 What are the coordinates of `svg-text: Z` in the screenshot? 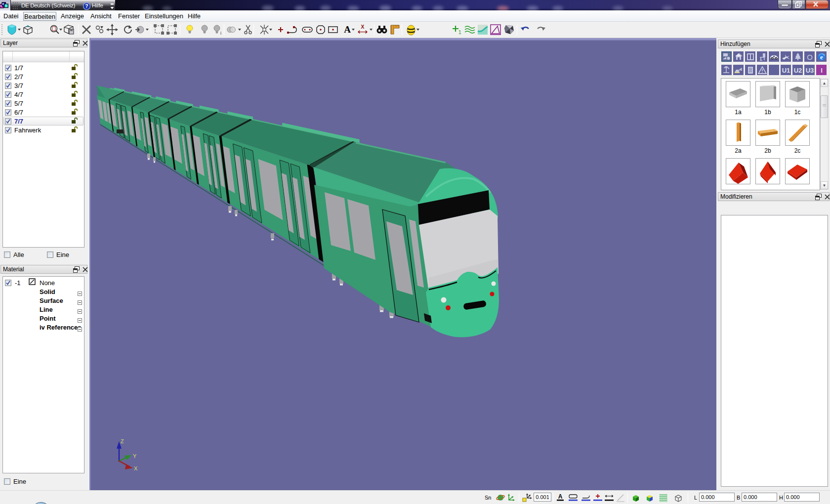 It's located at (123, 441).